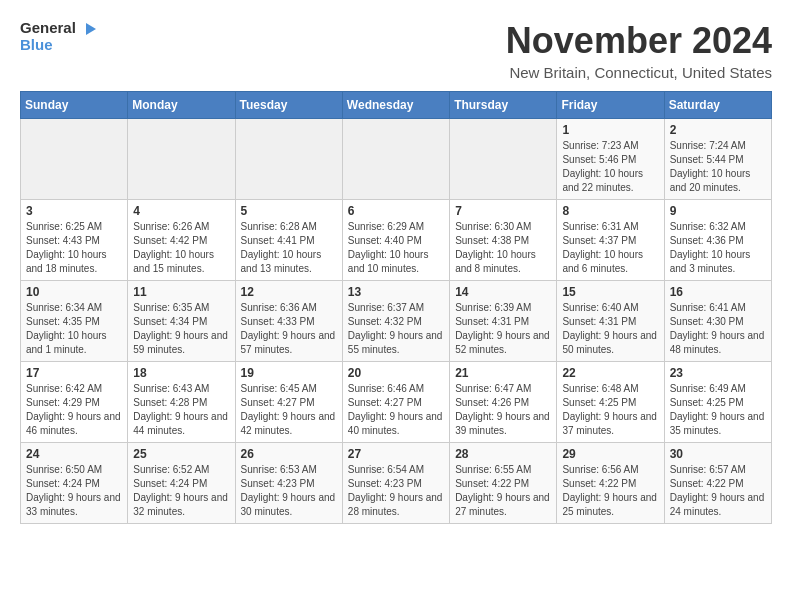 This screenshot has height=612, width=792. I want to click on calendar-week-2: 3Sunrise: 6:25 AM Sunset: 4:43 PM Daylig…, so click(396, 240).